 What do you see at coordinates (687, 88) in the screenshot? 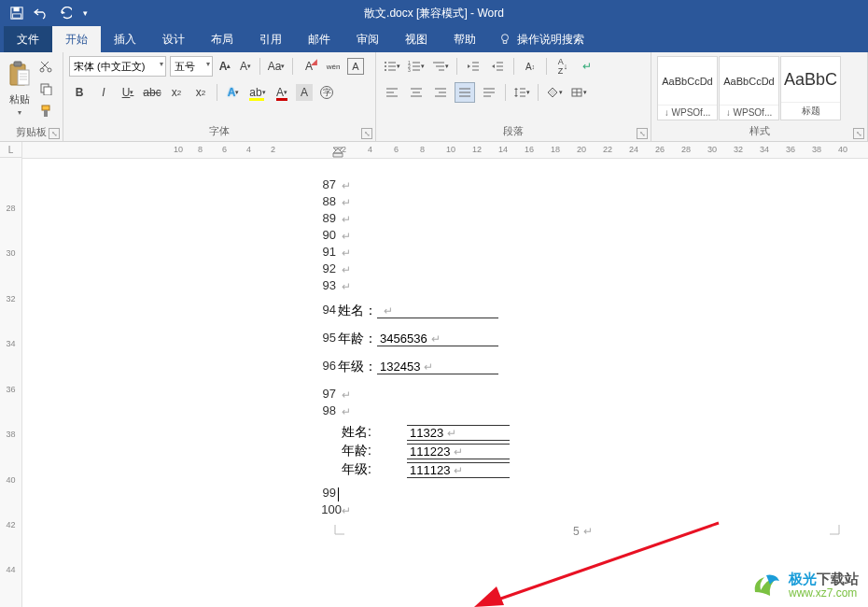
I see `style-card-0: AaBbCcDd↓ WPSOf...` at bounding box center [687, 88].